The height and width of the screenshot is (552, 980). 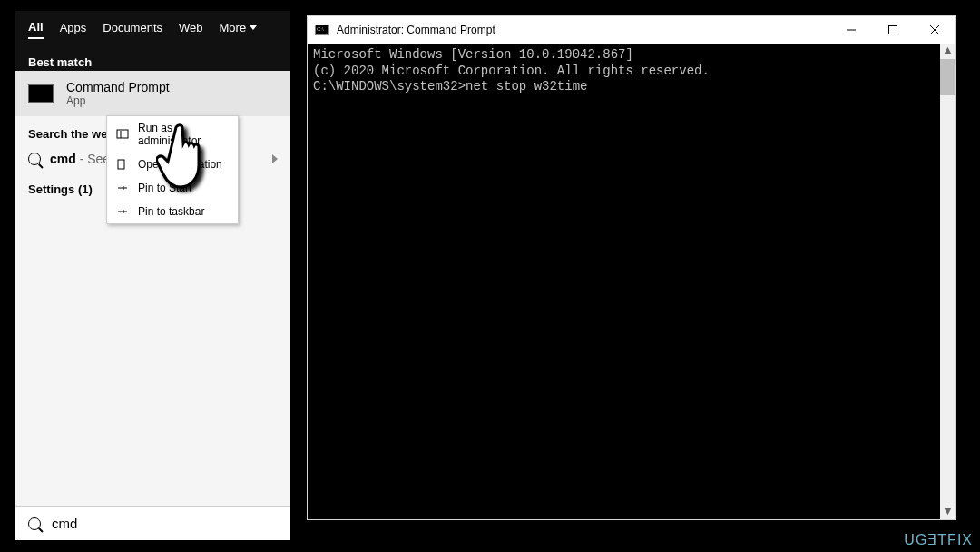 What do you see at coordinates (172, 164) in the screenshot?
I see `ctx-open-file-location: Open file location` at bounding box center [172, 164].